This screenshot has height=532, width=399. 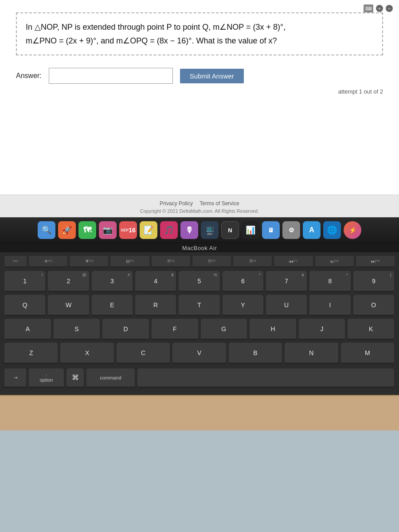 I want to click on key-j: J, so click(x=322, y=329).